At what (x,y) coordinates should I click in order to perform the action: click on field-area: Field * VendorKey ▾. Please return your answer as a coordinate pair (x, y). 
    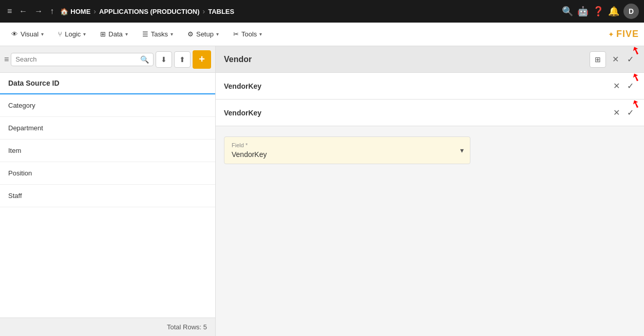
    Looking at the image, I should click on (430, 150).